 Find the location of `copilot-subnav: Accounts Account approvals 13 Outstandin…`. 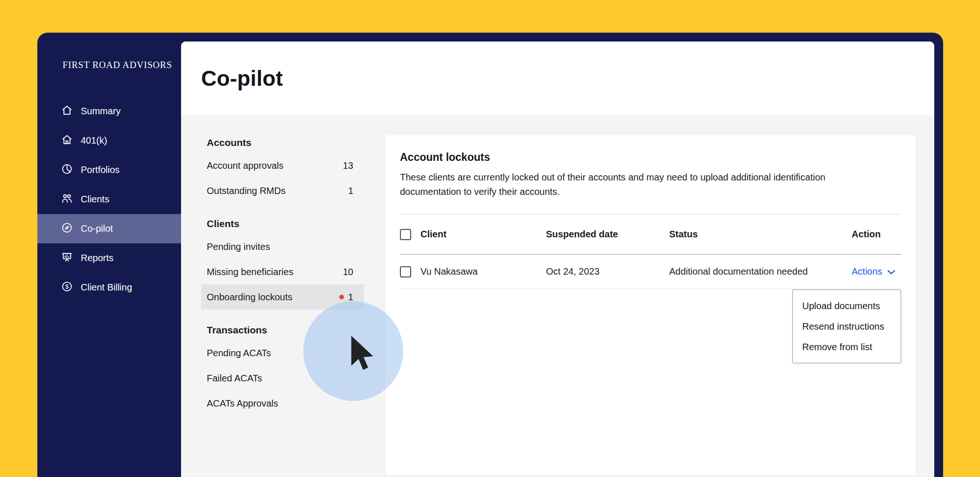

copilot-subnav: Accounts Account approvals 13 Outstandin… is located at coordinates (283, 274).